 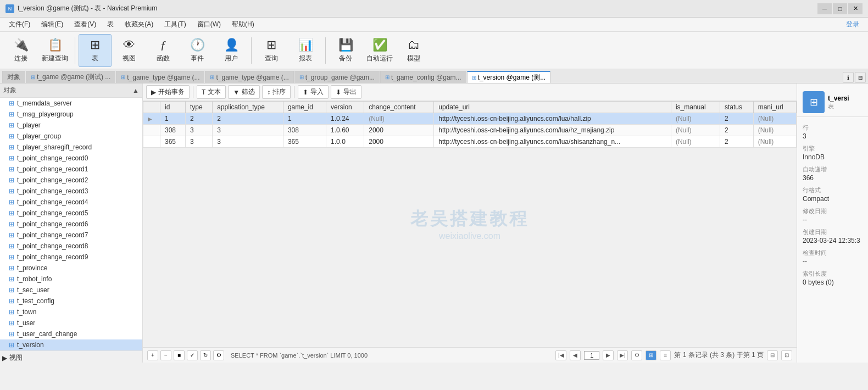 I want to click on sidebar-item-tsec-user: ⊞ t_sec_user, so click(x=71, y=290).